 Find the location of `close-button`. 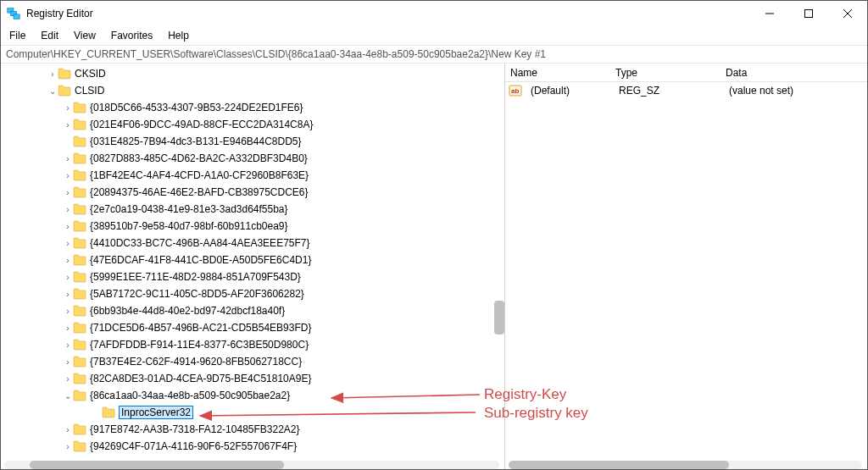

close-button is located at coordinates (848, 14).